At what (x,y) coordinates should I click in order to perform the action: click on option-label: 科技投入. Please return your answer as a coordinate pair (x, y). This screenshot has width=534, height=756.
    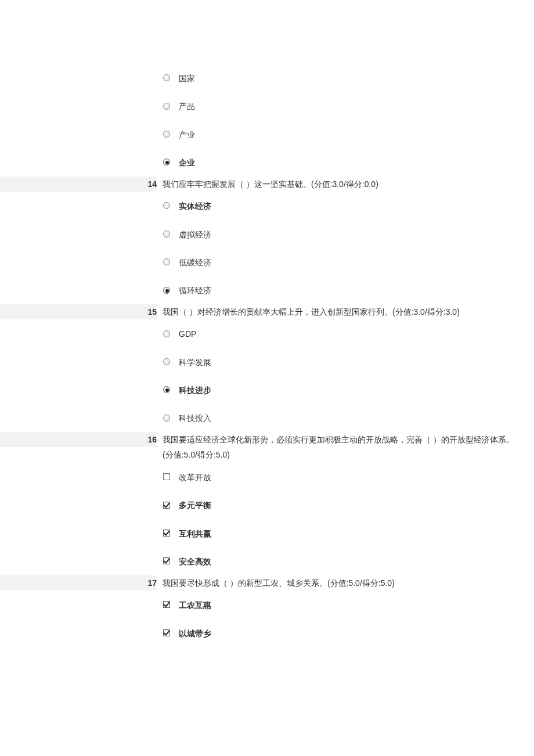
    Looking at the image, I should click on (195, 417).